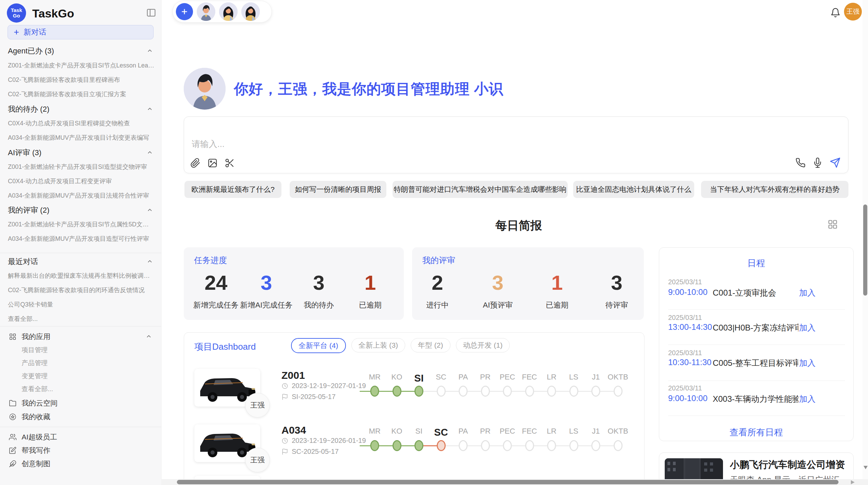  What do you see at coordinates (81, 153) in the screenshot?
I see `sidebar-section-header: AI评审 (3)` at bounding box center [81, 153].